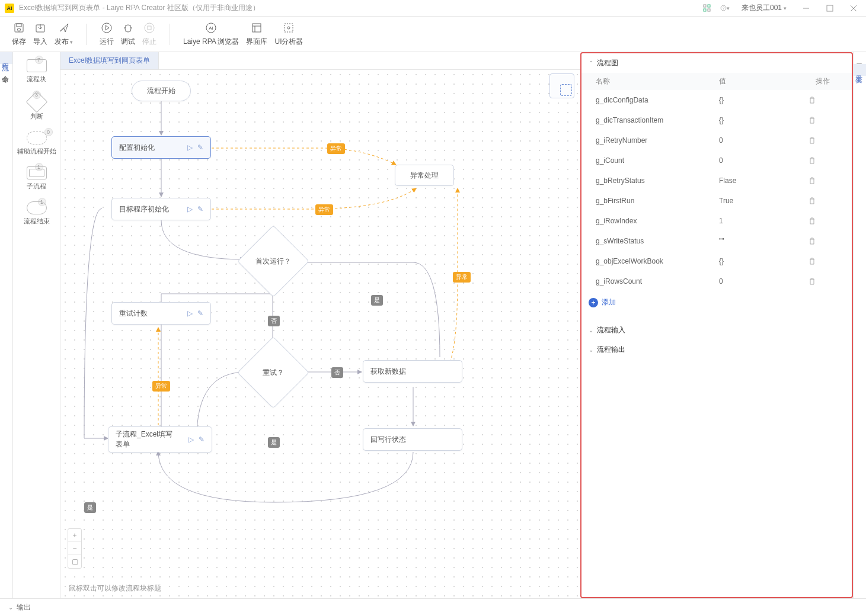  Describe the element at coordinates (336, 149) in the screenshot. I see `edge-label-exception: 异常` at that location.